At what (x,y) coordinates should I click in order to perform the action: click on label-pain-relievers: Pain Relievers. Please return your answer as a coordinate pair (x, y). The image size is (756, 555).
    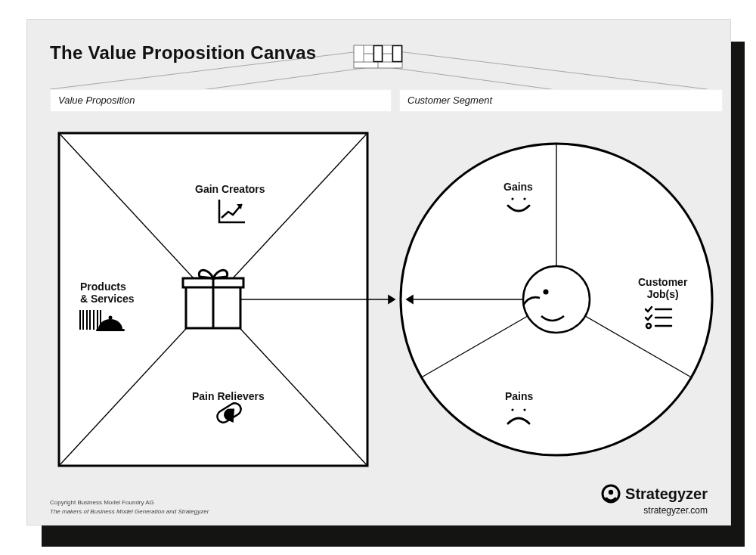
    Looking at the image, I should click on (228, 396).